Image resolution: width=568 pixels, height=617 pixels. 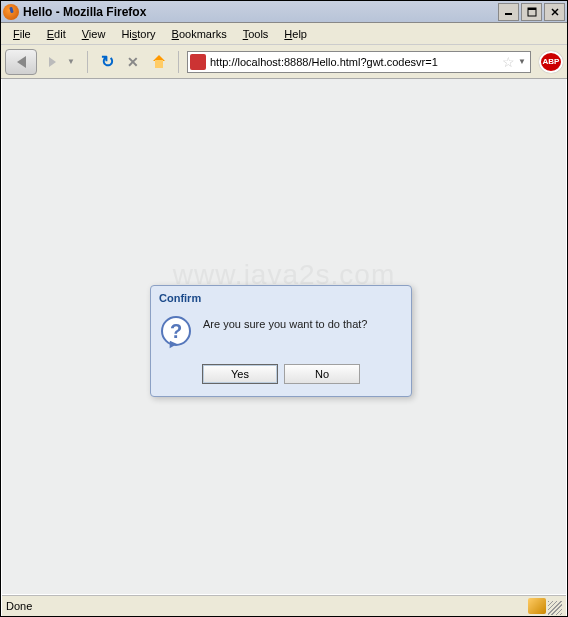 What do you see at coordinates (267, 606) in the screenshot?
I see `status-text: Done` at bounding box center [267, 606].